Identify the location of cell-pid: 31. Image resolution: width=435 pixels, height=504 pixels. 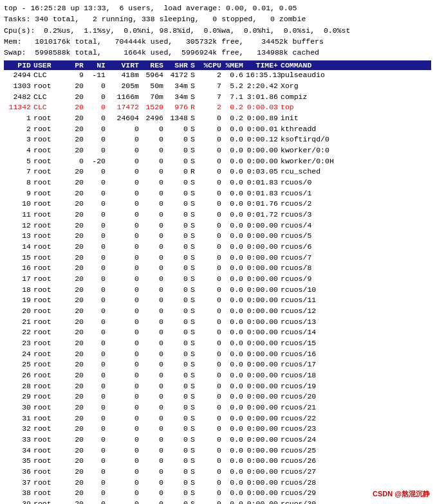
(19, 419).